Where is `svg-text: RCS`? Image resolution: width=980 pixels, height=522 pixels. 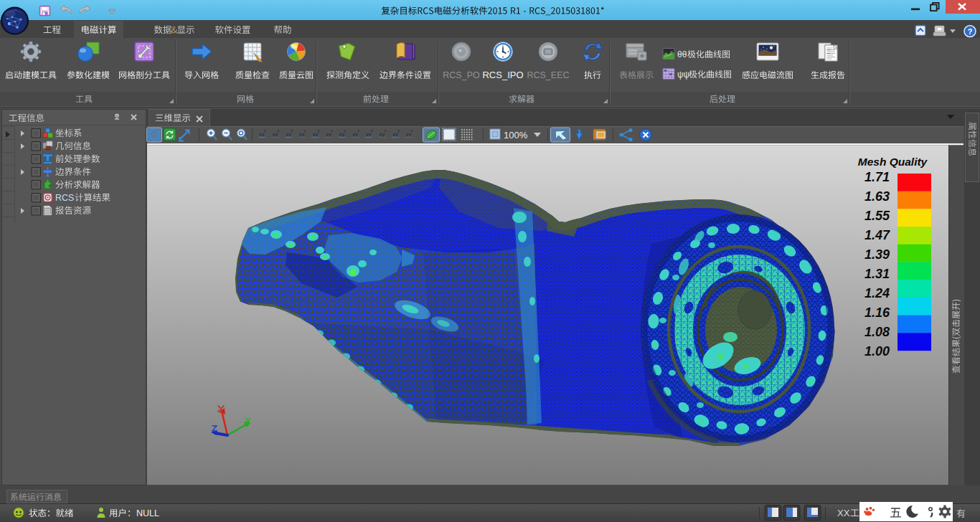
svg-text: RCS is located at coordinates (65, 198).